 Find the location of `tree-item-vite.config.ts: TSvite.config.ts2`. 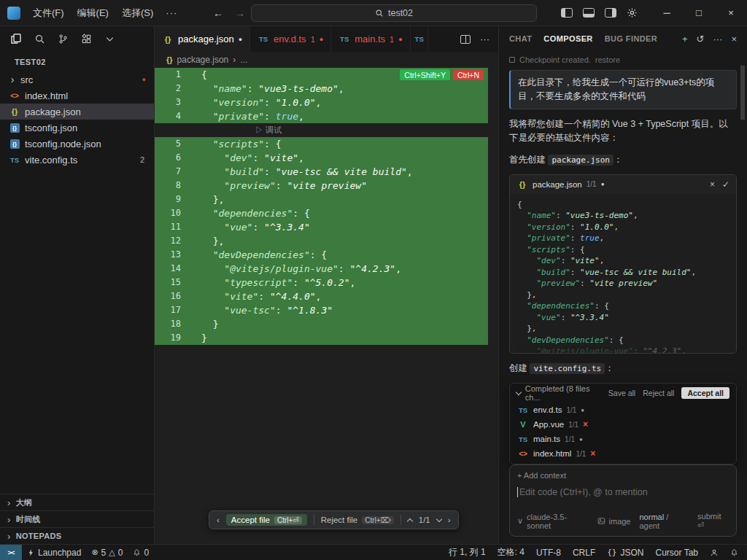

tree-item-vite.config.ts: TSvite.config.ts2 is located at coordinates (77, 160).